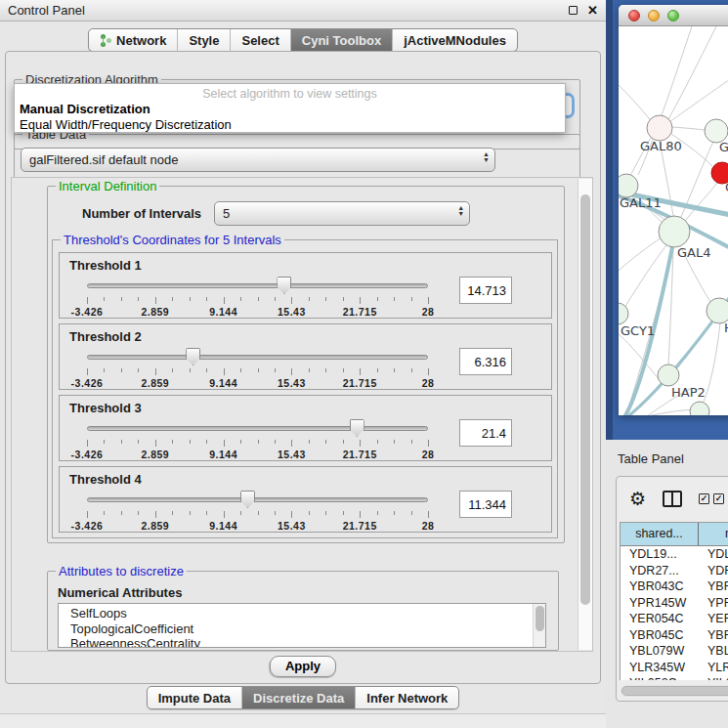 Image resolution: width=728 pixels, height=728 pixels. Describe the element at coordinates (289, 108) in the screenshot. I see `algorithm-option: Manual Discretization` at that location.